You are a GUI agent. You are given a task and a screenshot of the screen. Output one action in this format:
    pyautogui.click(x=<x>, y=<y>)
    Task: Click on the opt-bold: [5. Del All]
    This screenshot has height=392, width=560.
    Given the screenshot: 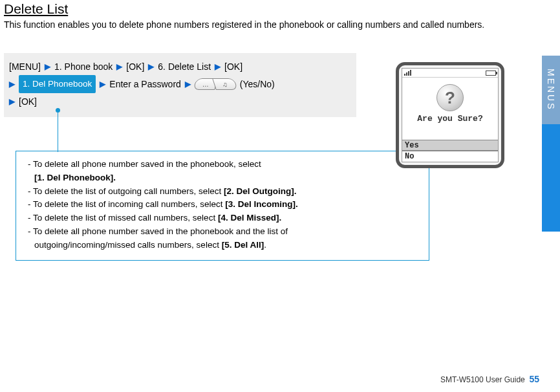 What is the action you would take?
    pyautogui.click(x=243, y=245)
    